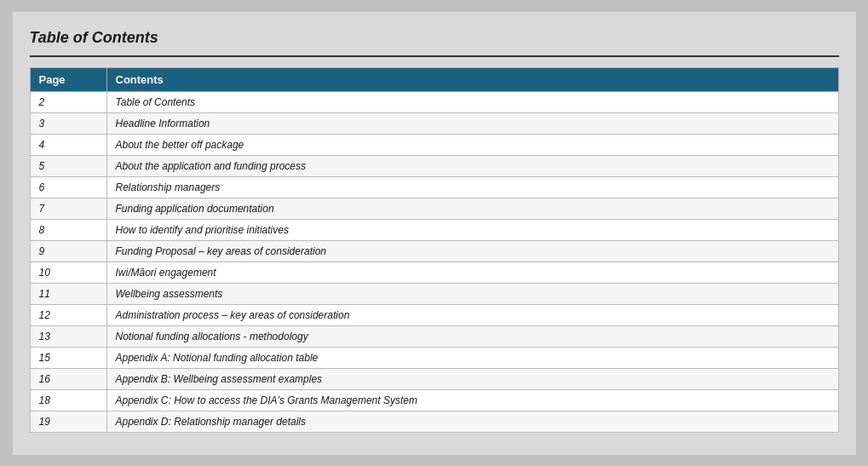  I want to click on table-row: 9Funding Proposal – key areas of conside…, so click(434, 250).